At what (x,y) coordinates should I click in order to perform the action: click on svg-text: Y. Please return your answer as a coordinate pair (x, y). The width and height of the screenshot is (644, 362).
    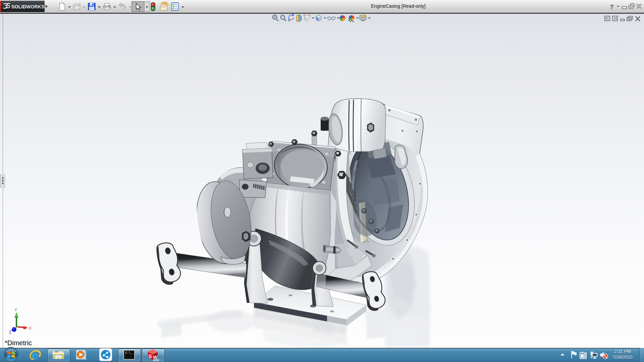
    Looking at the image, I should click on (16, 310).